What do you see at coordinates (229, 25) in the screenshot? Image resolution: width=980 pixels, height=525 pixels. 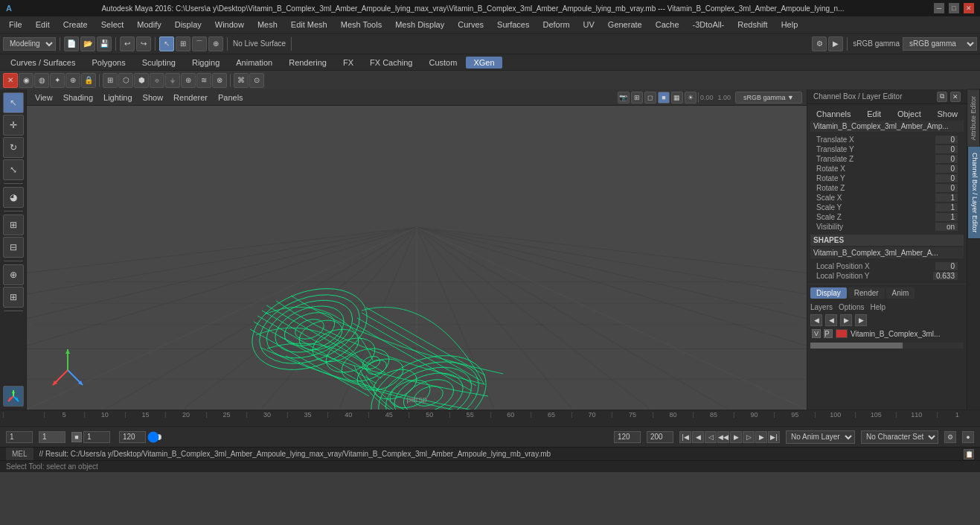 I see `menu-window: Window` at bounding box center [229, 25].